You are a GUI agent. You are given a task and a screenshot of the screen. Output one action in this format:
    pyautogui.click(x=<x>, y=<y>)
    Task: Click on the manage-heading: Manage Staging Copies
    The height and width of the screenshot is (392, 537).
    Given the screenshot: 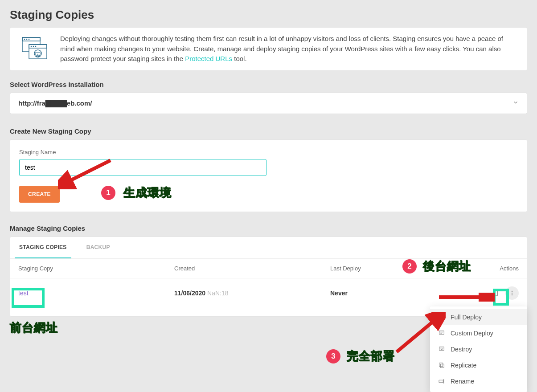 What is the action you would take?
    pyautogui.click(x=268, y=228)
    